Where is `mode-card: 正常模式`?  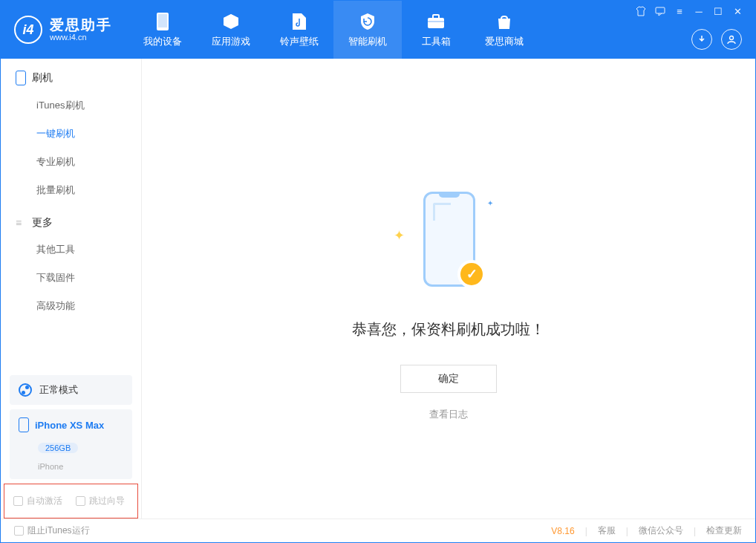 mode-card: 正常模式 is located at coordinates (71, 390).